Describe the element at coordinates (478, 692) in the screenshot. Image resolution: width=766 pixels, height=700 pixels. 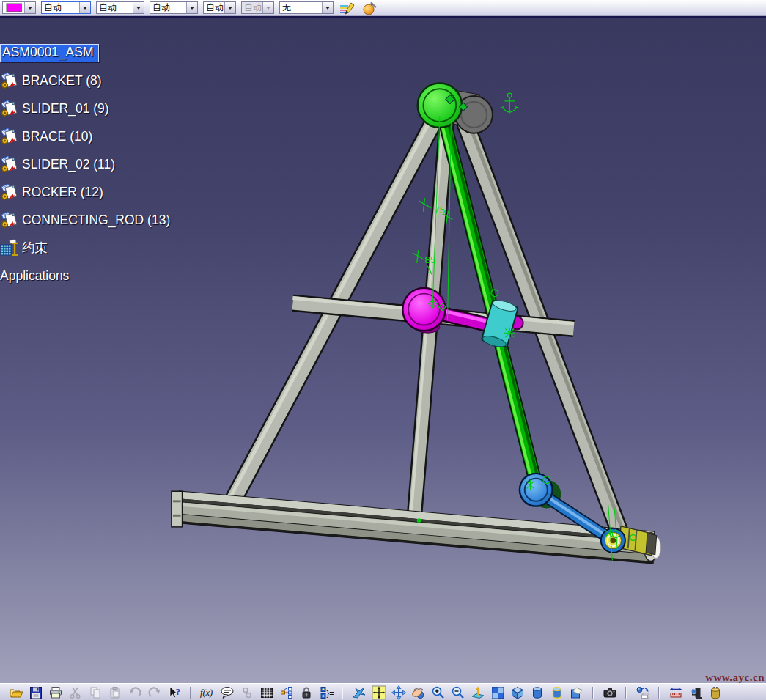
I see `normal-view-icon` at that location.